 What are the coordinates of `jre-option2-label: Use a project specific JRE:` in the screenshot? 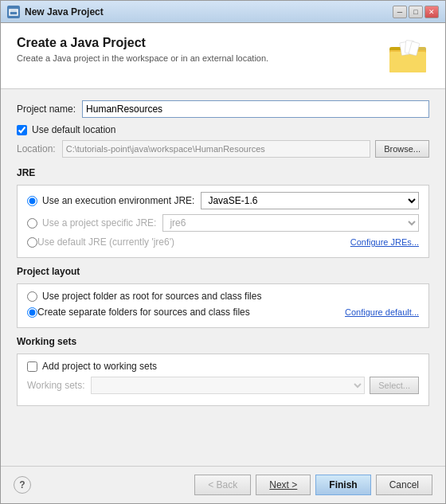 It's located at (99, 223).